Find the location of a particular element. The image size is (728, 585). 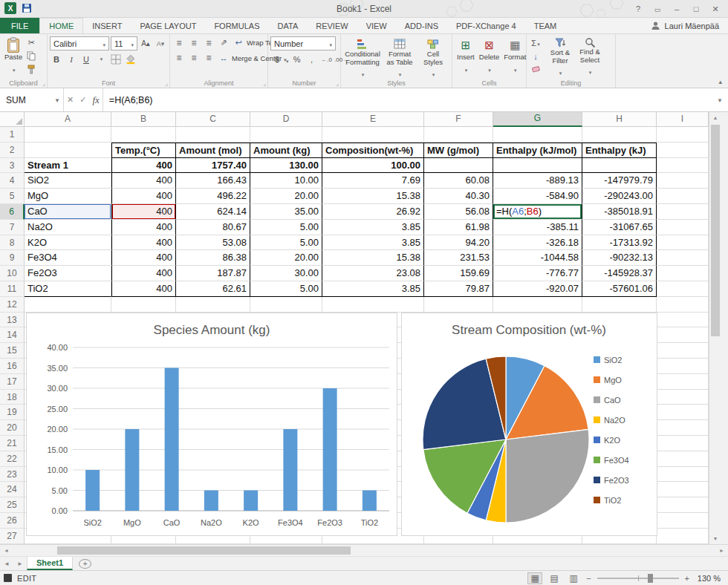

font-size-combo: 11 is located at coordinates (124, 43).